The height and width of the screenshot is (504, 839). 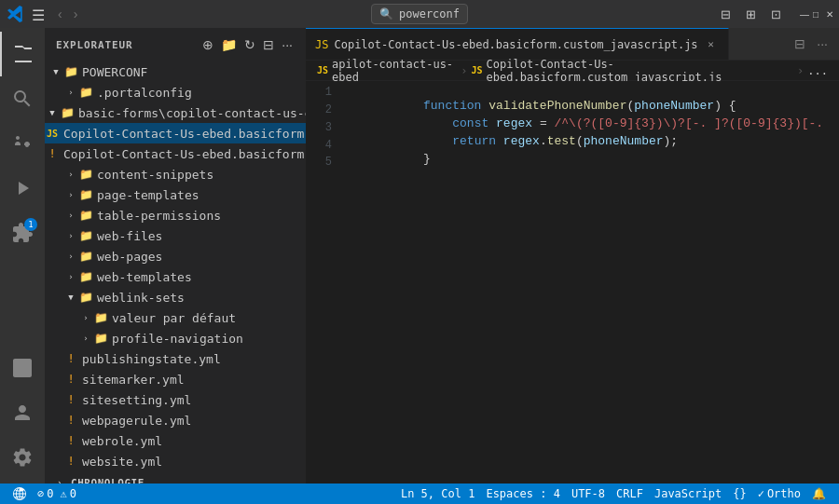 I want to click on error-icon: ⊘, so click(x=41, y=494).